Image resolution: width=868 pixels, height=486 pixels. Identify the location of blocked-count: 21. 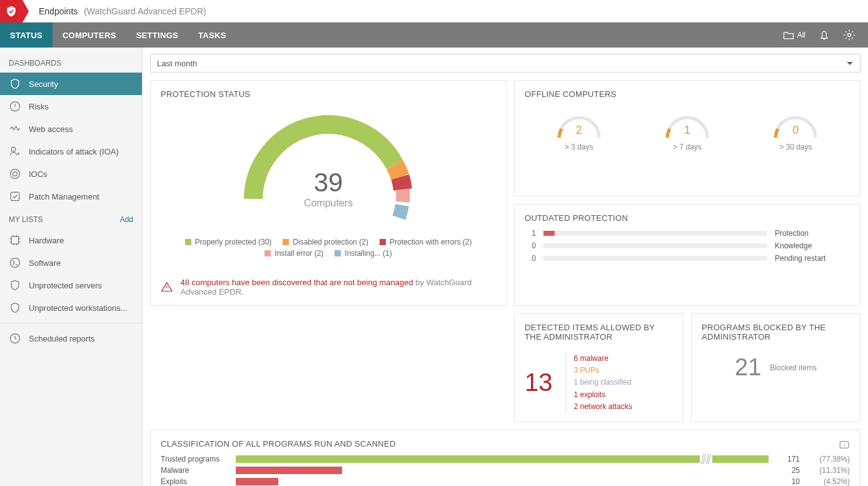
(748, 368).